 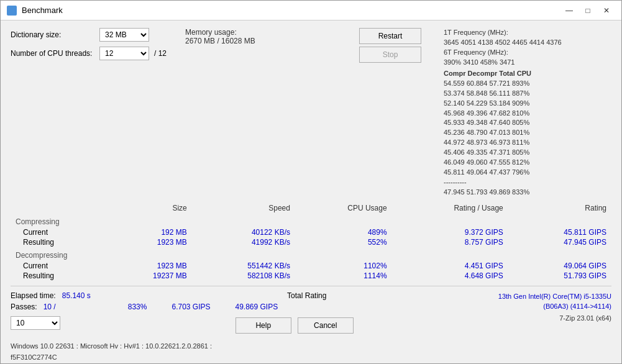 What do you see at coordinates (88, 35) in the screenshot?
I see `dictionary-row: Dictionary size: 32 MB 64 MB 128 MB` at bounding box center [88, 35].